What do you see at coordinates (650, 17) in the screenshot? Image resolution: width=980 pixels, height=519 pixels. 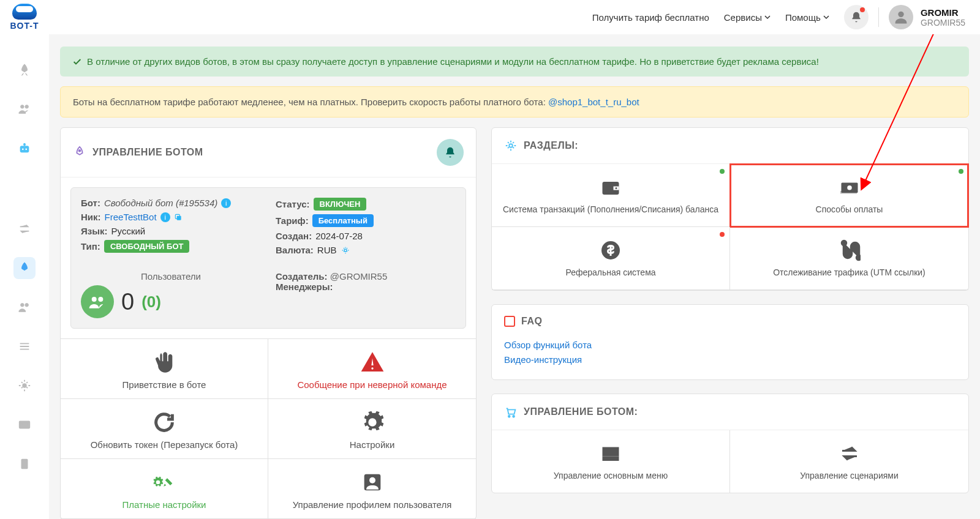 I see `nav-free-tariff: Получить тариф бесплатно` at bounding box center [650, 17].